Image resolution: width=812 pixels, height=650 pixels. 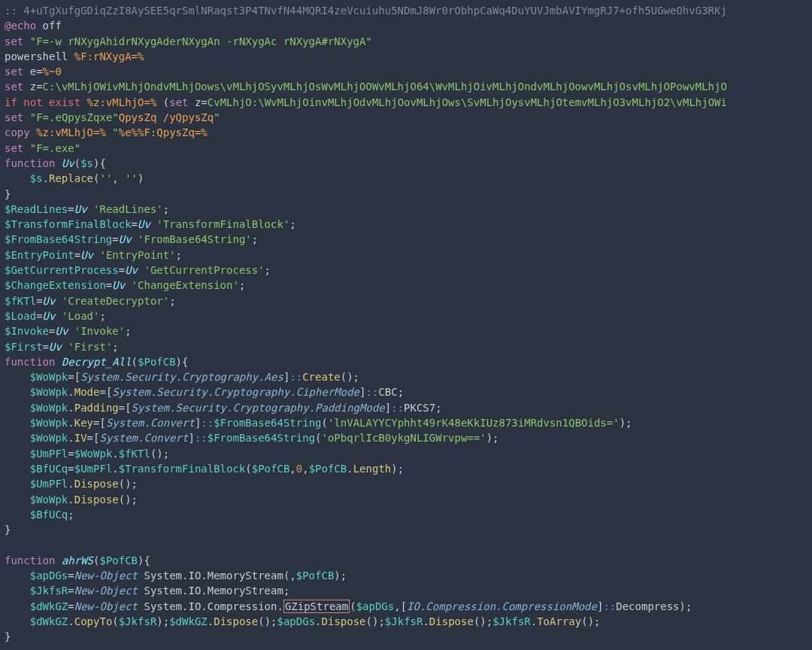 What do you see at coordinates (106, 591) in the screenshot?
I see `code-token: New-Object` at bounding box center [106, 591].